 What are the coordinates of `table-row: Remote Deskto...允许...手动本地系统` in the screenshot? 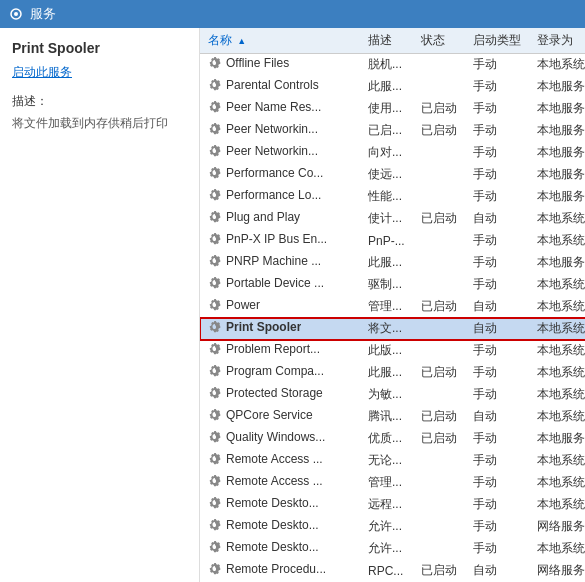 It's located at (392, 549).